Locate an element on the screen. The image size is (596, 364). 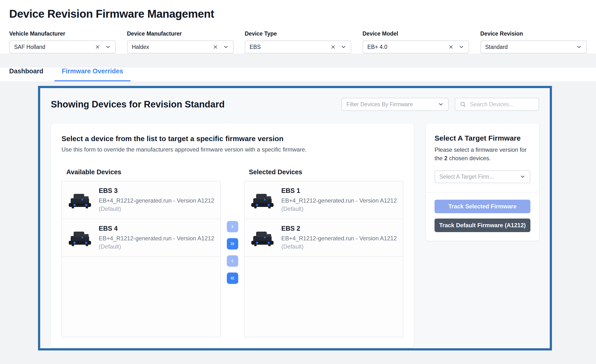
move-left-button: ‹ is located at coordinates (232, 261).